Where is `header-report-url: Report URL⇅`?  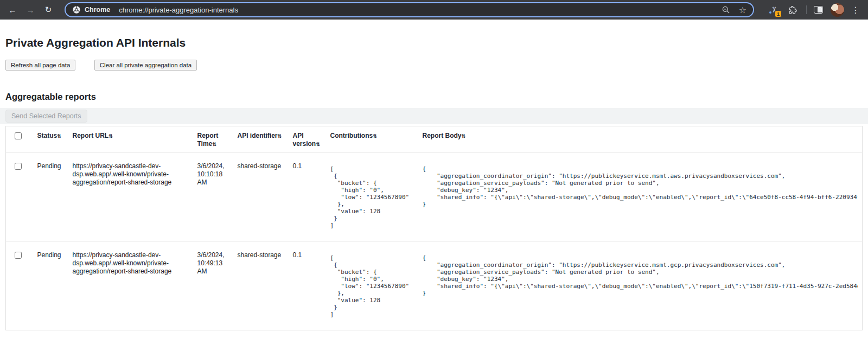
header-report-url: Report URL⇅ is located at coordinates (131, 139).